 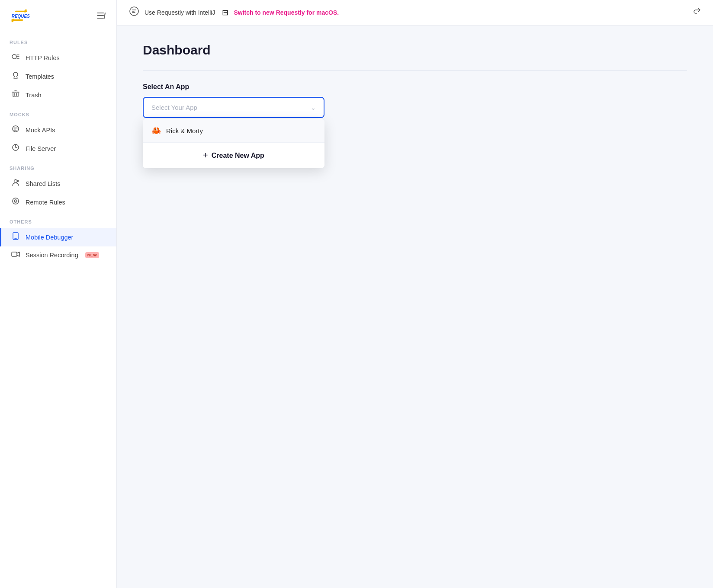 What do you see at coordinates (286, 13) in the screenshot?
I see `banner-link: Switch to new Requestly for macOS.` at bounding box center [286, 13].